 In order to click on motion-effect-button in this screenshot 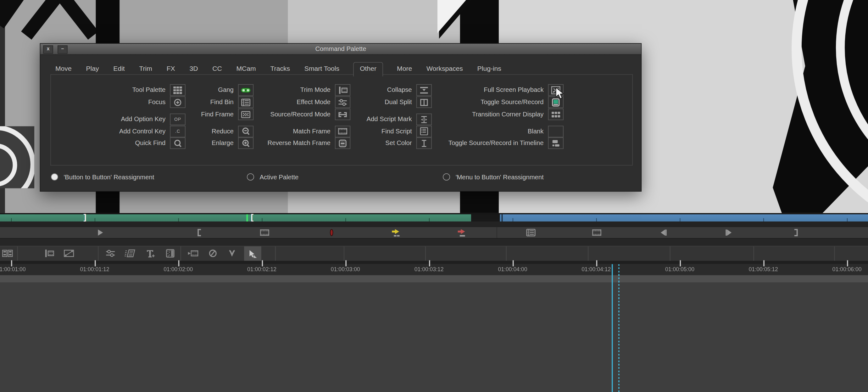, I will do `click(130, 253)`.